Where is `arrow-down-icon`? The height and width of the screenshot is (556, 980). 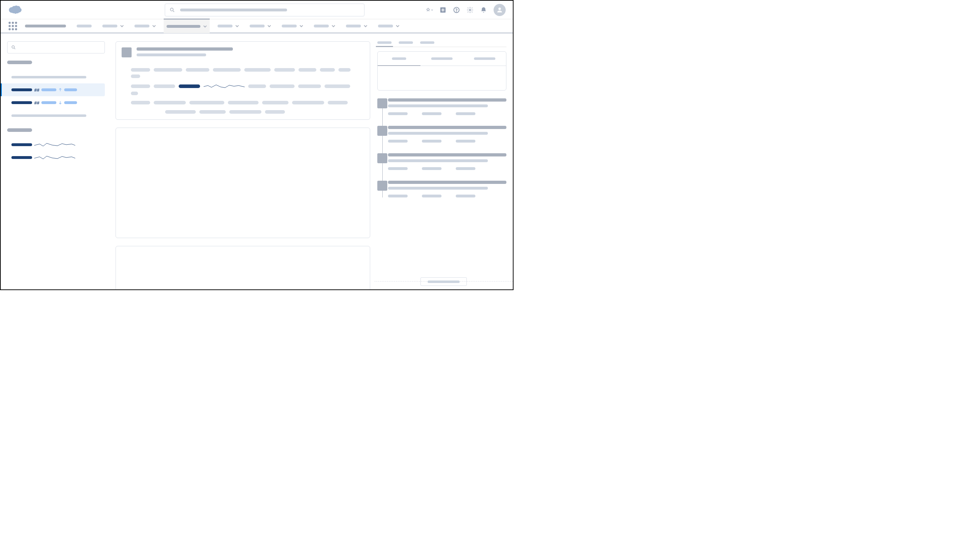 arrow-down-icon is located at coordinates (60, 102).